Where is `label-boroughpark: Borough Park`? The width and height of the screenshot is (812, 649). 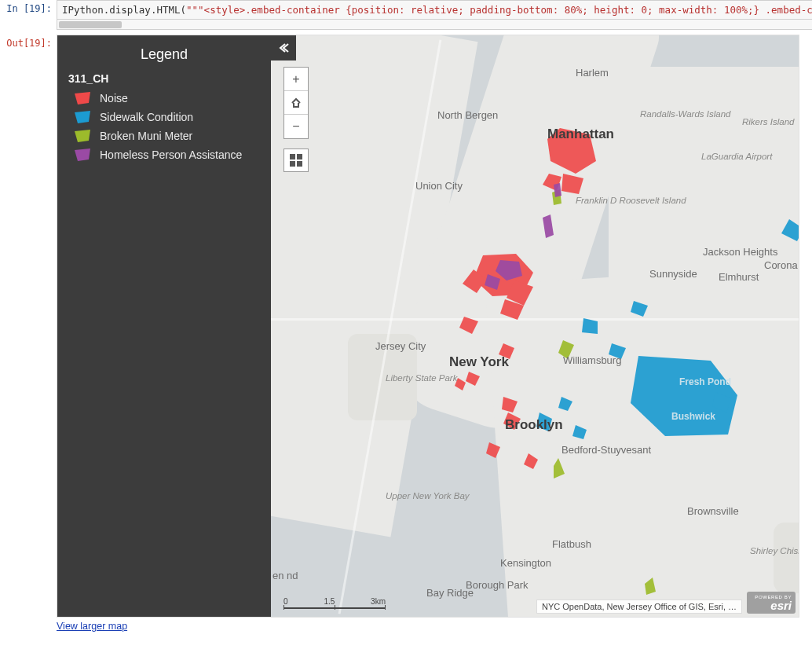 label-boroughpark: Borough Park is located at coordinates (493, 585).